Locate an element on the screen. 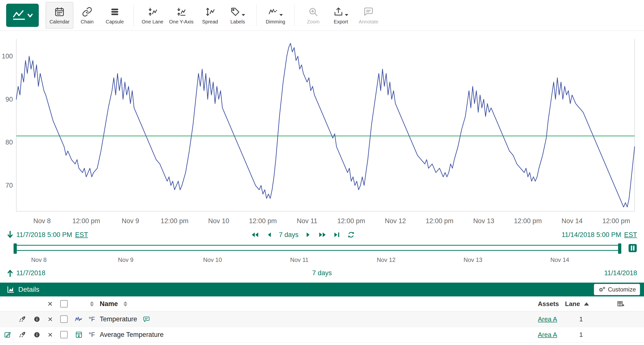  auto-update-button is located at coordinates (351, 235).